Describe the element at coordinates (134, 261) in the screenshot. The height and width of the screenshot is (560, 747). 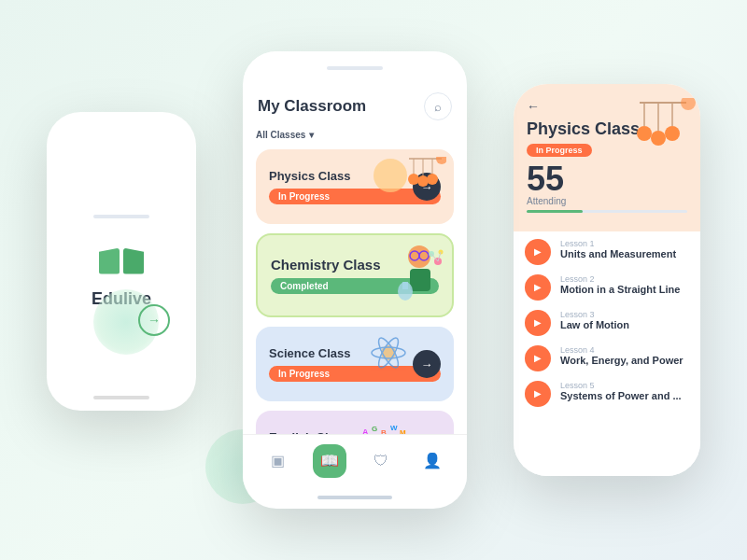
I see `logo-right-leaf` at that location.